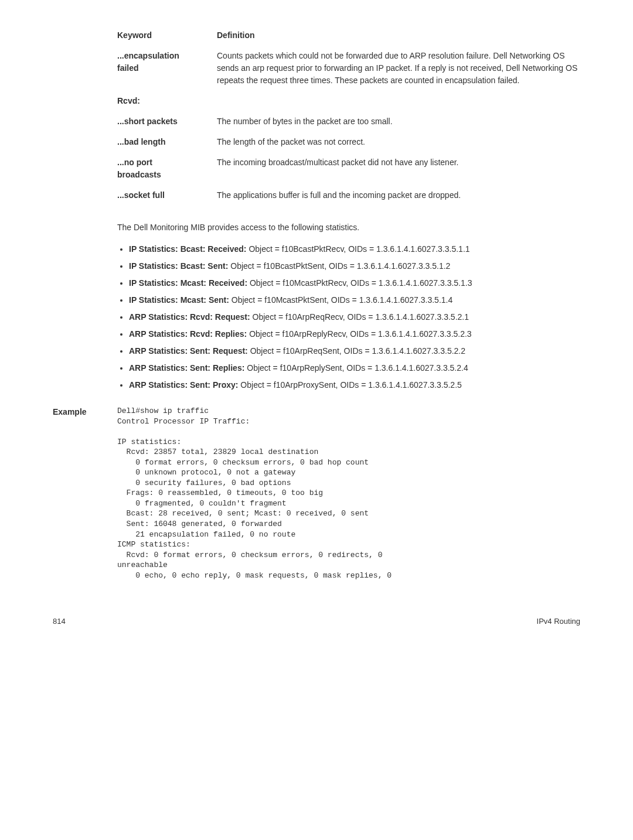 The width and height of the screenshot is (633, 840). What do you see at coordinates (355, 300) in the screenshot?
I see `list-item: IP Statistics: Mcast: Sent: Object = f10…` at bounding box center [355, 300].